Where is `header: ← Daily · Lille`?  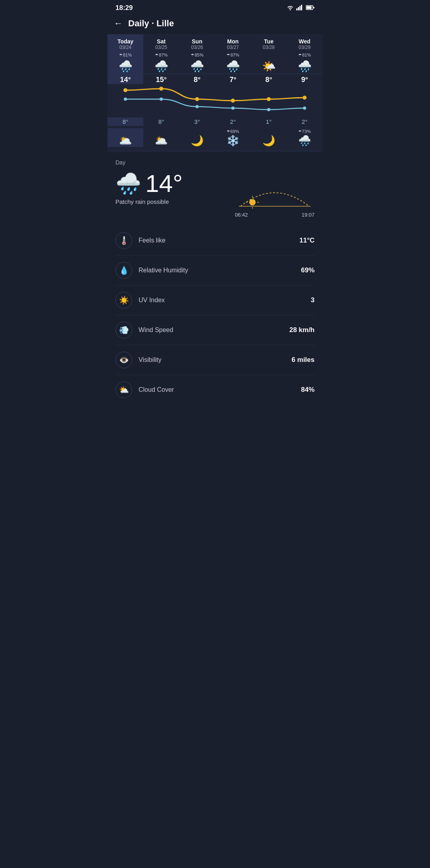
header: ← Daily · Lille is located at coordinates (215, 24).